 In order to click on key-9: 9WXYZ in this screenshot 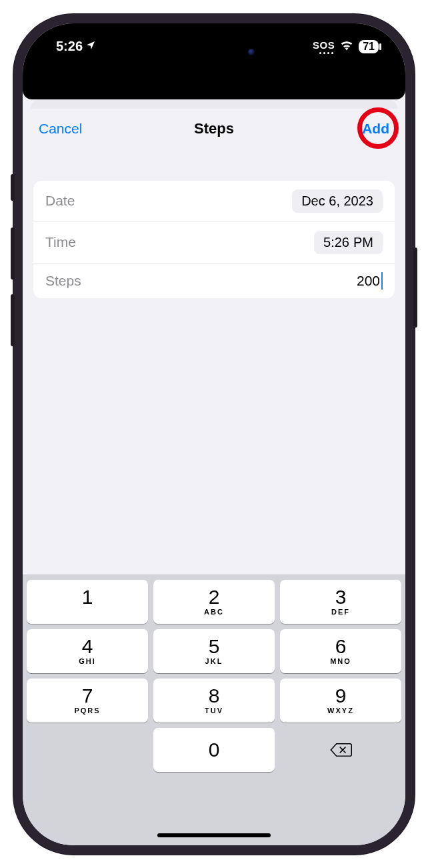, I will do `click(341, 701)`.